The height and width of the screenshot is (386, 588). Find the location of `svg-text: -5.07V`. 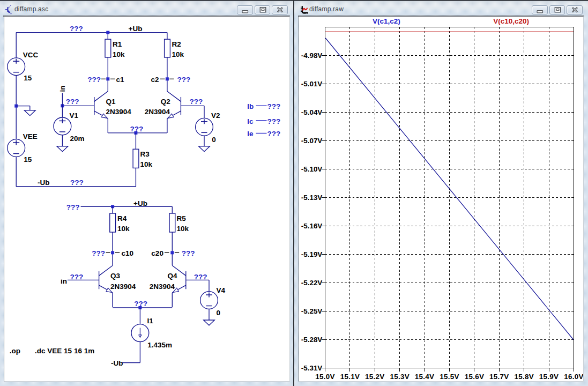

svg-text: -5.07V is located at coordinates (312, 140).